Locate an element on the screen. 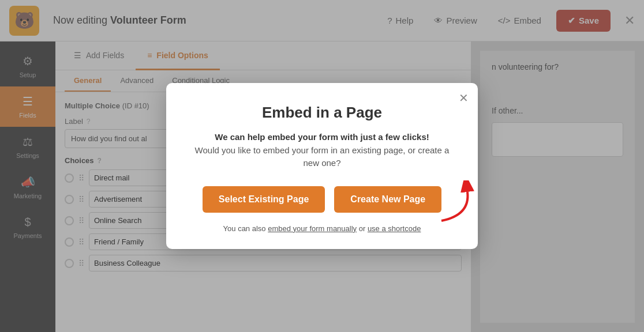 The height and width of the screenshot is (332, 644). use-shortcode-link: use a shortcode is located at coordinates (395, 228).